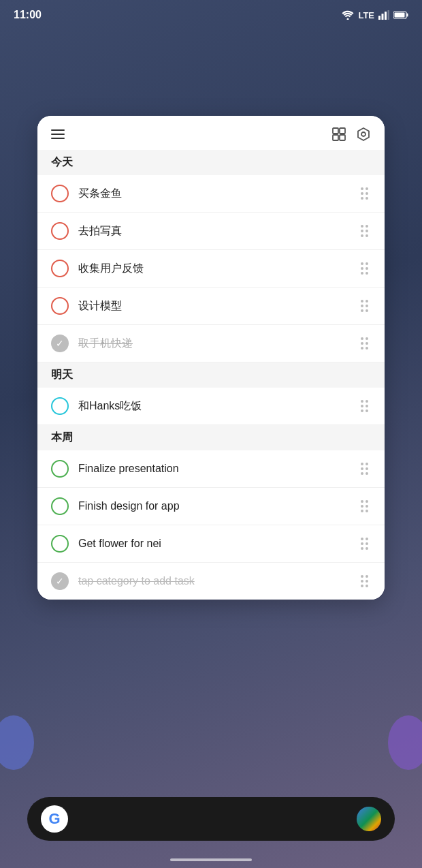 The image size is (422, 868). Describe the element at coordinates (17, 743) in the screenshot. I see `deco-circle-left` at that location.